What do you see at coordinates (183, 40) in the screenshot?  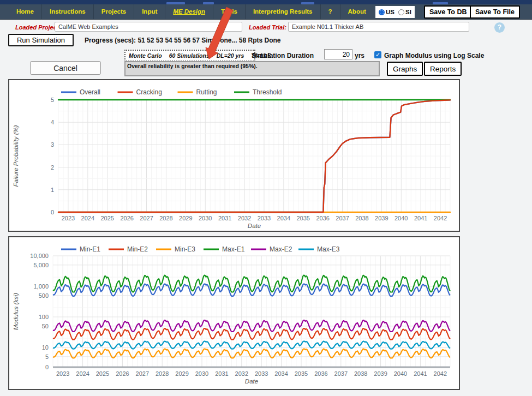 I see `progress-text: Progress (secs): 51 52 53 54 55 56 57 Si…` at bounding box center [183, 40].